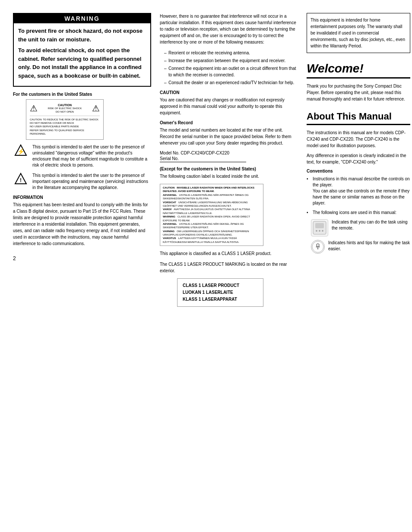  What do you see at coordinates (229, 254) in the screenshot?
I see `laser-text-1: This appliance is classified as a CLASS …` at bounding box center [229, 254].